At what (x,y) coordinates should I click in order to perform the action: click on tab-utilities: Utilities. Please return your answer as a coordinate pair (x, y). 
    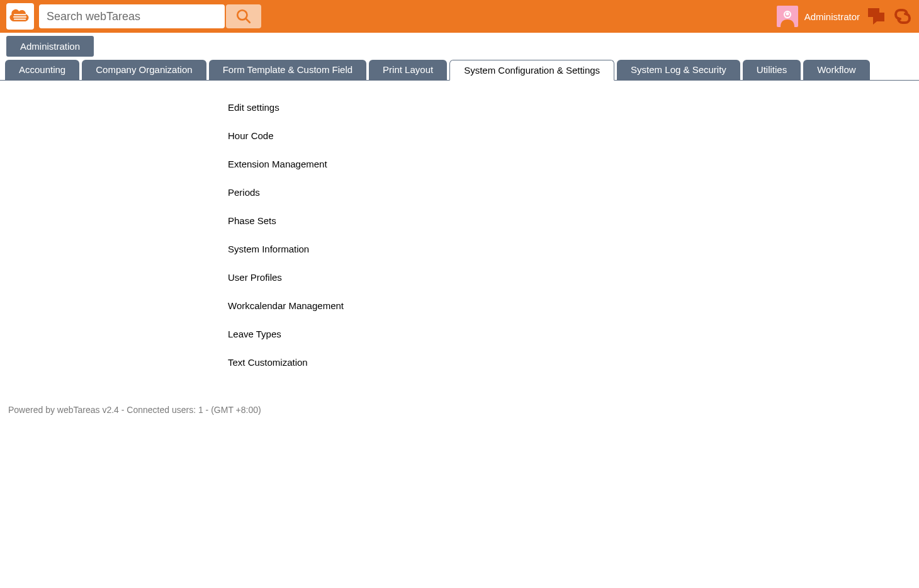
    Looking at the image, I should click on (772, 70).